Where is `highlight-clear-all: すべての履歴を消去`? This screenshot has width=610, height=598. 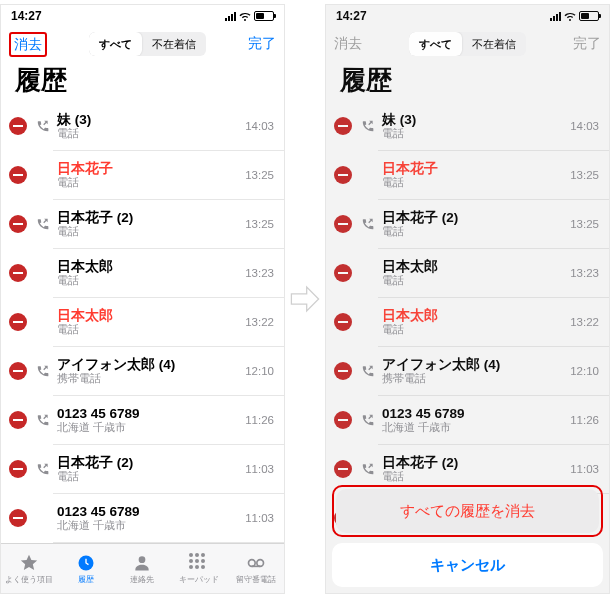
highlight-clear-all: すべての履歴を消去 is located at coordinates (468, 511).